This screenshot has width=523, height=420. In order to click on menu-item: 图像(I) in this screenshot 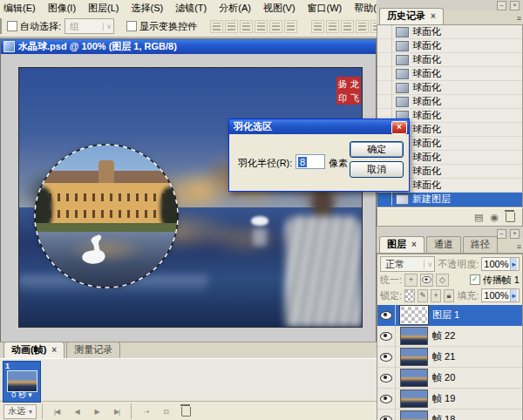, I will do `click(62, 8)`.